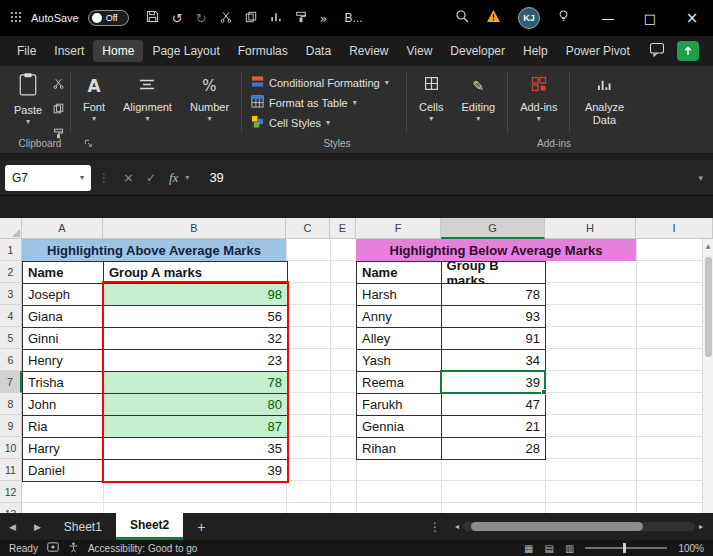  What do you see at coordinates (11, 382) in the screenshot?
I see `row-header-7: 7` at bounding box center [11, 382].